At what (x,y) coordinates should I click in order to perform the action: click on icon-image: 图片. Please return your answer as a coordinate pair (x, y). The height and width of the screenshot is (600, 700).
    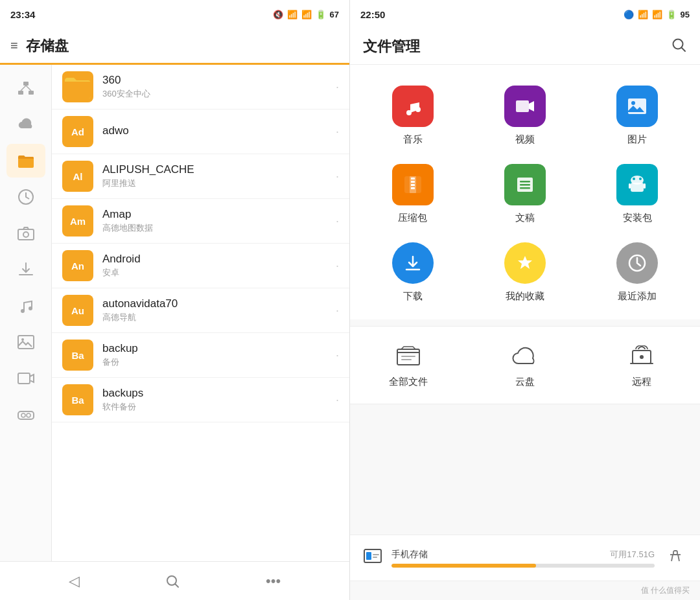
    Looking at the image, I should click on (638, 117).